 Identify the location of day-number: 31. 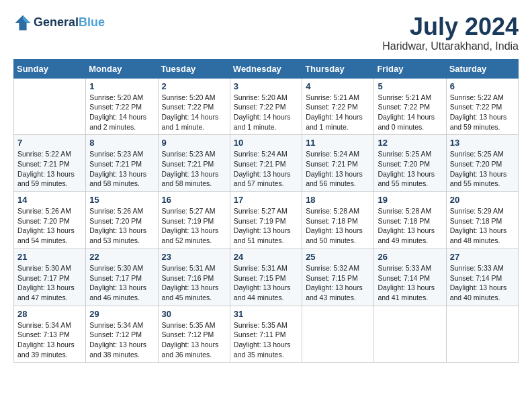
(266, 314).